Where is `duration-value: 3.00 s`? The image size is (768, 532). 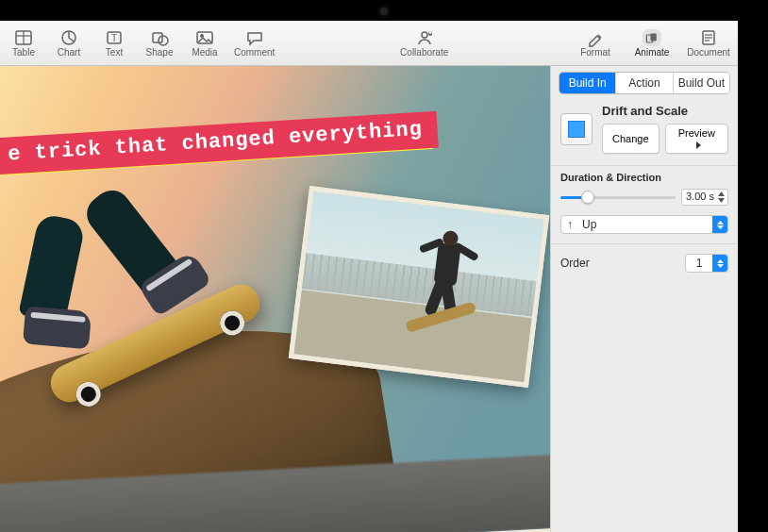
duration-value: 3.00 s is located at coordinates (700, 196).